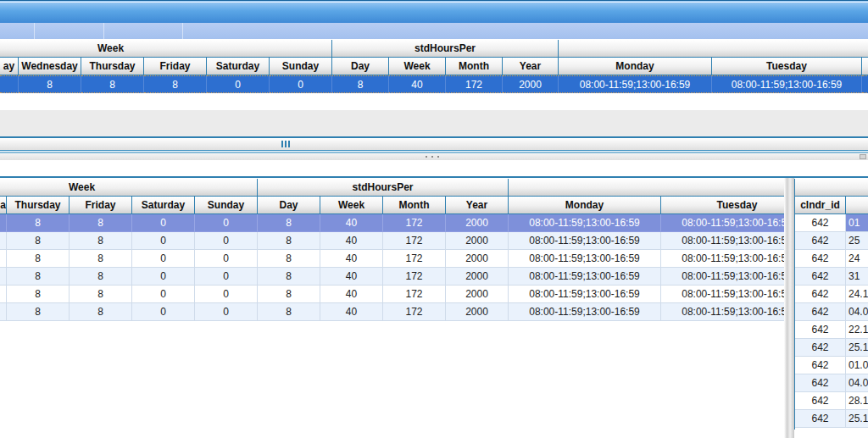 This screenshot has width=868, height=438. I want to click on column-header-ay: ay, so click(9, 66).